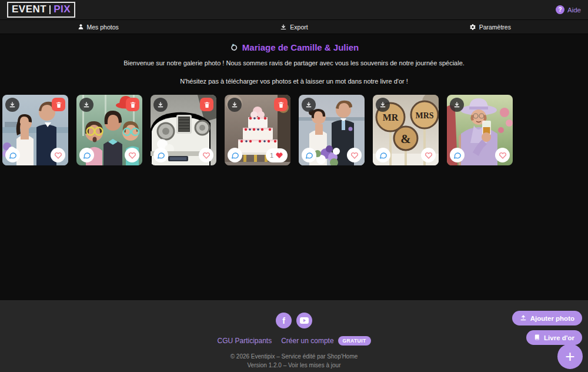  What do you see at coordinates (554, 338) in the screenshot?
I see `guestbook-button: Livre d'or` at bounding box center [554, 338].